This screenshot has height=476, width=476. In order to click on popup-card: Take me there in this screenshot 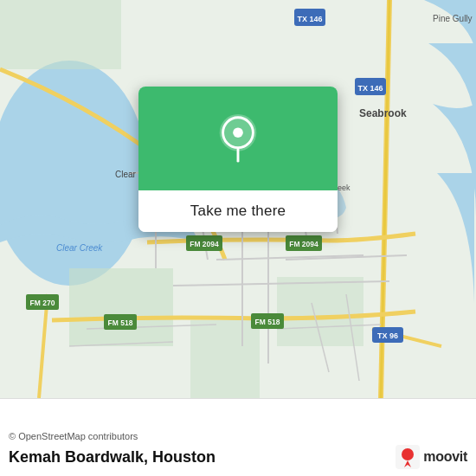, I will do `click(238, 159)`.